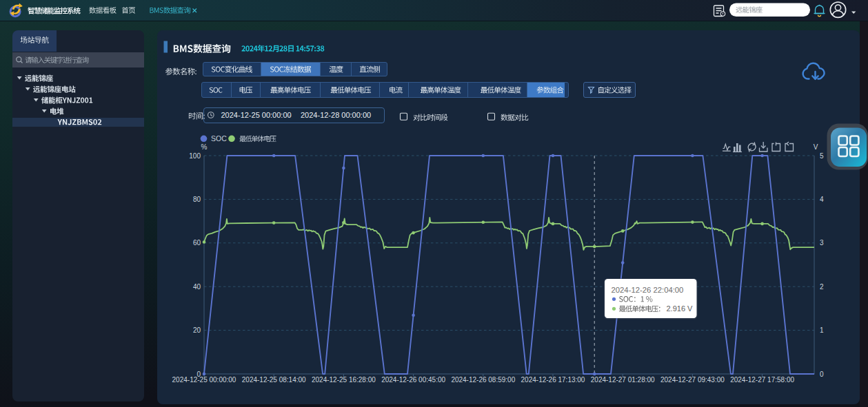 Image resolution: width=868 pixels, height=407 pixels. I want to click on svg-text: 100, so click(194, 156).